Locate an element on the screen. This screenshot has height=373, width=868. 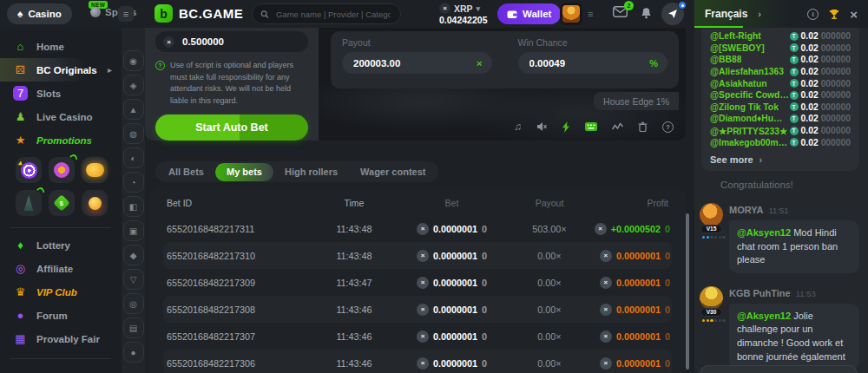
game-shortcut-icon: ◎ is located at coordinates (134, 304).